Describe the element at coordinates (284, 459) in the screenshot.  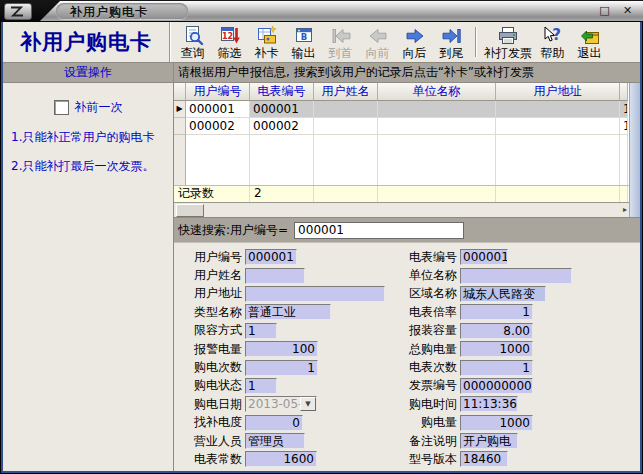
I see `form-row: 电表常数1600` at that location.